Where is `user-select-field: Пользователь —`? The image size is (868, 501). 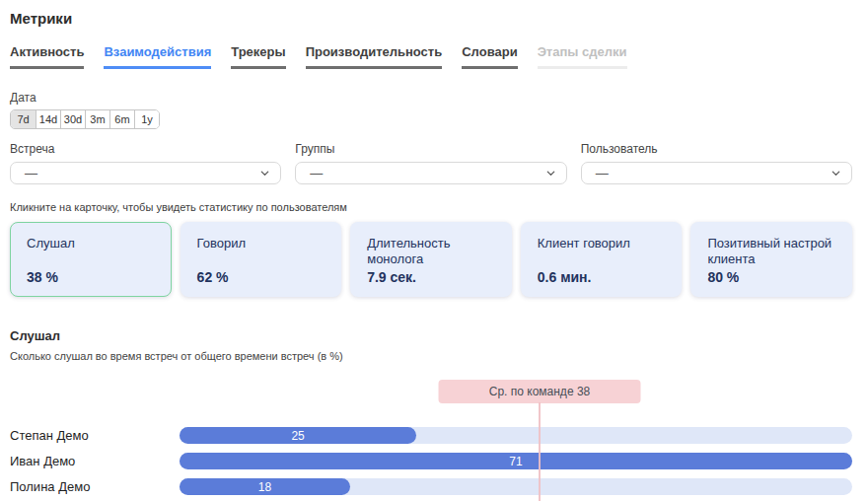
user-select-field: Пользователь — is located at coordinates (716, 164).